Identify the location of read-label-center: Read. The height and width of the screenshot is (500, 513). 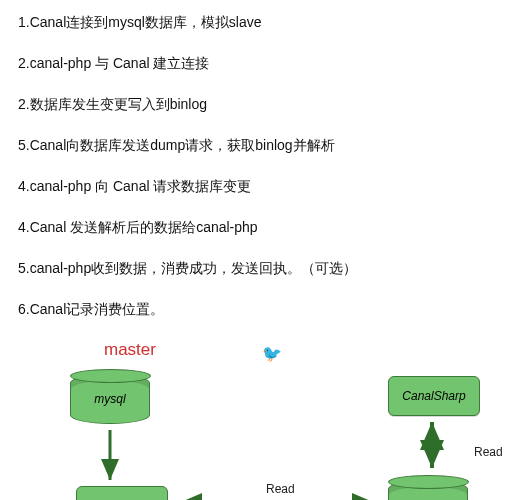
(280, 489).